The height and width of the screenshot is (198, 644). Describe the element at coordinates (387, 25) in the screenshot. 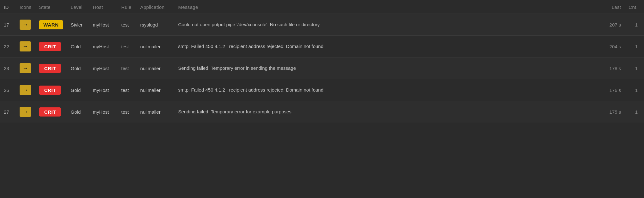

I see `cell-message: Could not open putput pipe '/dev/xconsol…` at that location.